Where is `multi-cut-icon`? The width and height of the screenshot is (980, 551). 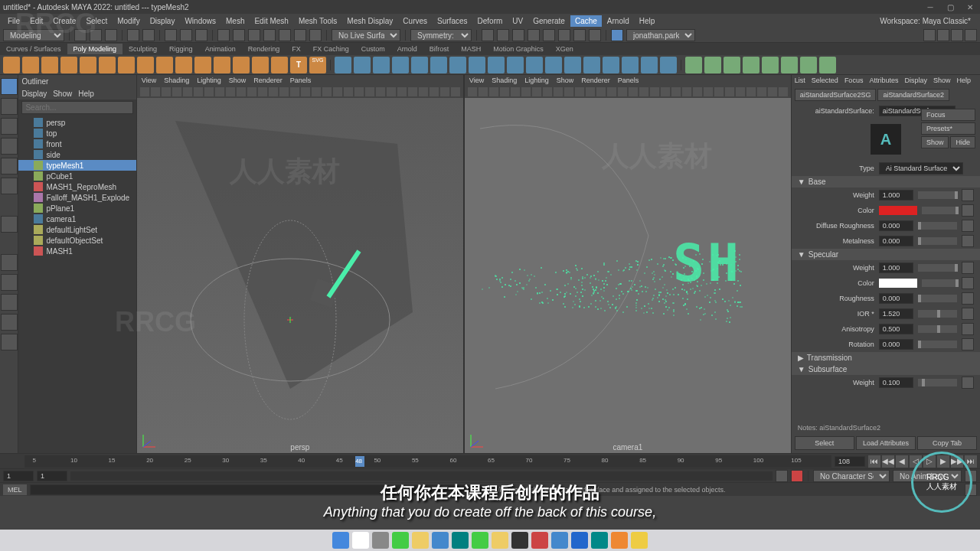
multi-cut-icon is located at coordinates (630, 65).